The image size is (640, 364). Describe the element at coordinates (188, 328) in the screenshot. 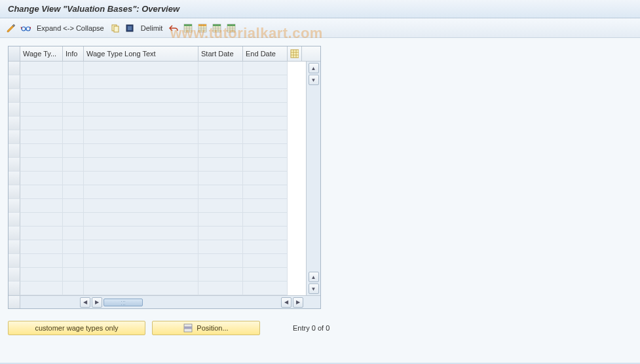

I see `position-icon` at that location.